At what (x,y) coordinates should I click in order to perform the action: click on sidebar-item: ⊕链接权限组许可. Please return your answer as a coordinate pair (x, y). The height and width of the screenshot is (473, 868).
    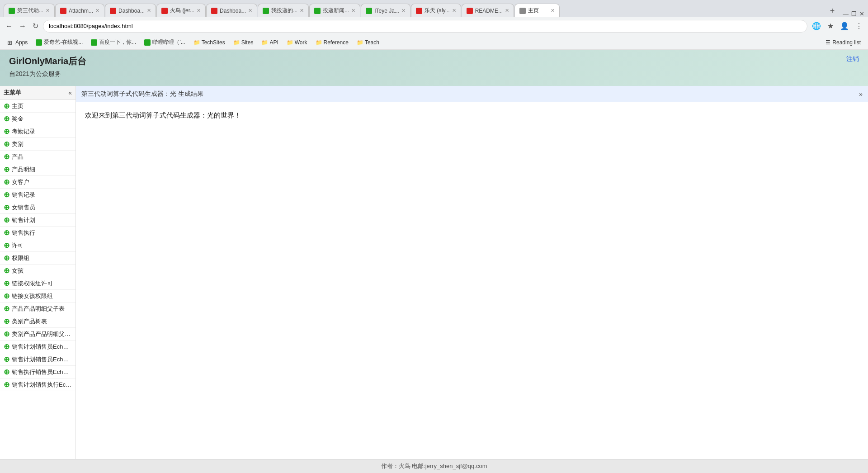
    Looking at the image, I should click on (38, 284).